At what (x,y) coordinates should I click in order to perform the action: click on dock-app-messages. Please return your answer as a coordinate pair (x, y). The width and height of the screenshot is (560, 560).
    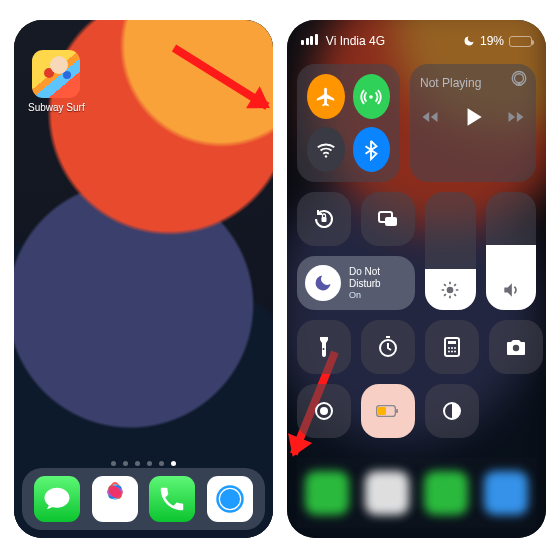
    Looking at the image, I should click on (57, 499).